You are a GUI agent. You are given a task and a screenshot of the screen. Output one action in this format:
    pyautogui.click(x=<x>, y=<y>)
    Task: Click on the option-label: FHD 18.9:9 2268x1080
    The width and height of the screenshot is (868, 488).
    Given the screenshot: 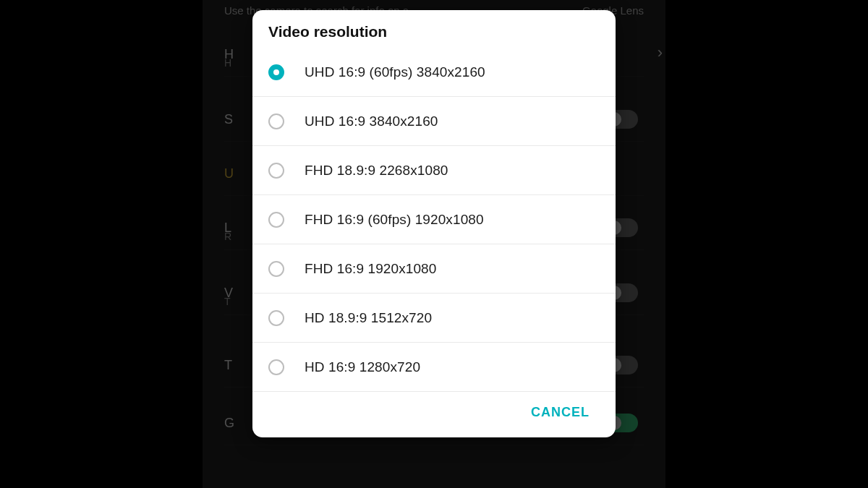 What is the action you would take?
    pyautogui.click(x=376, y=171)
    